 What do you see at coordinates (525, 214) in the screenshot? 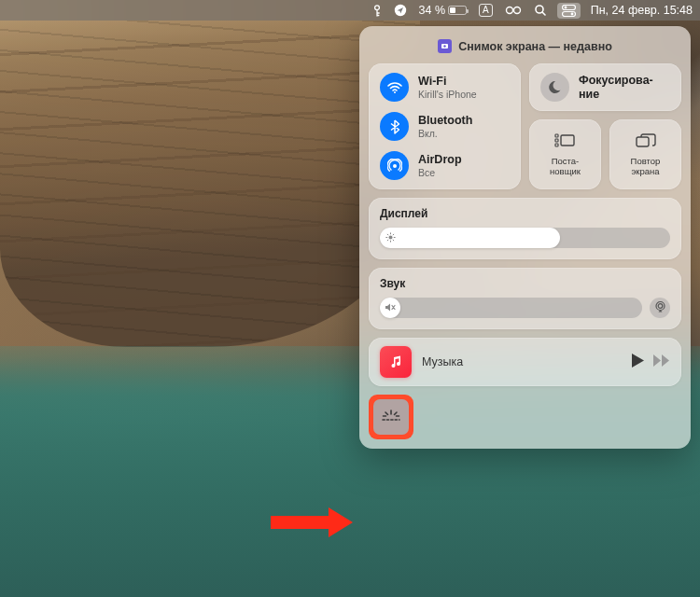
I see `display-label: Дисплей` at bounding box center [525, 214].